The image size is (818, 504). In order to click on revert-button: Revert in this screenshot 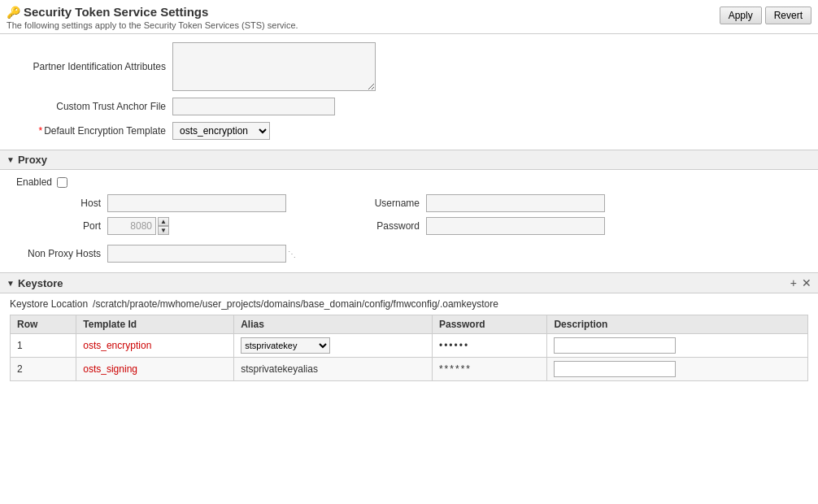, I will do `click(789, 15)`.